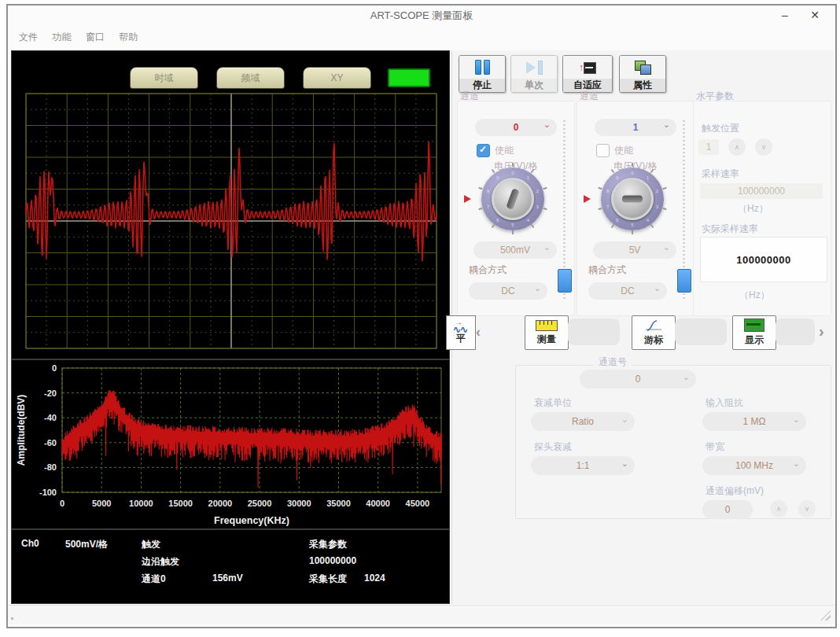 The width and height of the screenshot is (840, 637). Describe the element at coordinates (409, 78) in the screenshot. I see `run-indicator` at that location.